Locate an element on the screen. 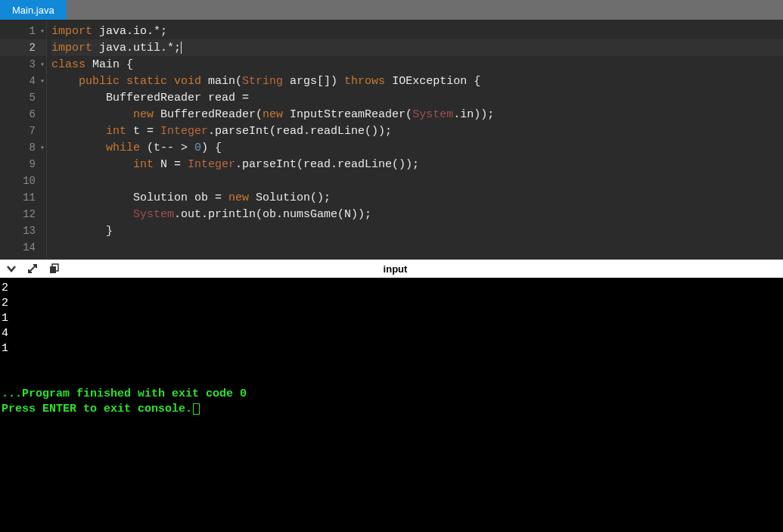  terminal-label: input is located at coordinates (395, 269).